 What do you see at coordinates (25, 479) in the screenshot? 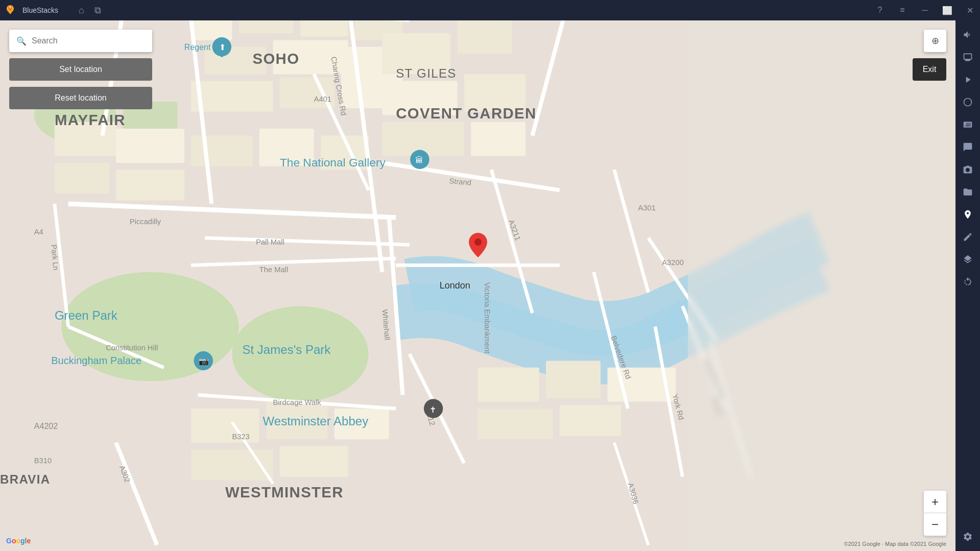
I see `svg-text: BRAVIA` at bounding box center [25, 479].